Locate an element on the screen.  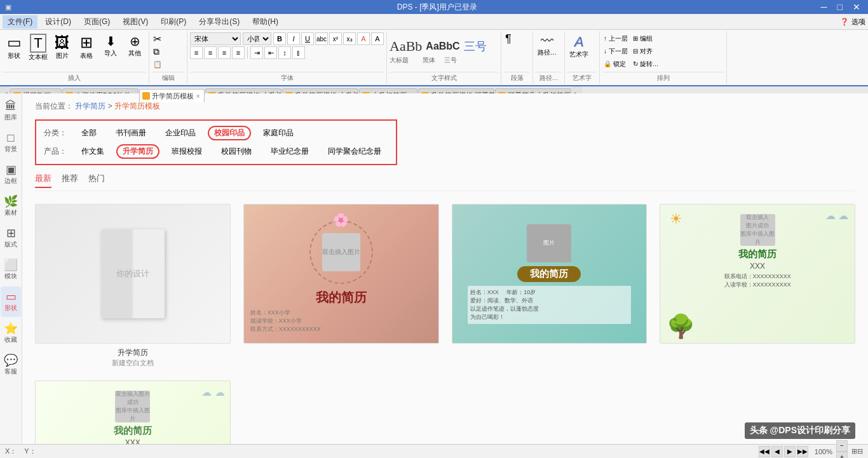
sidebar-item-library: 🏛 图库 is located at coordinates (11, 111).